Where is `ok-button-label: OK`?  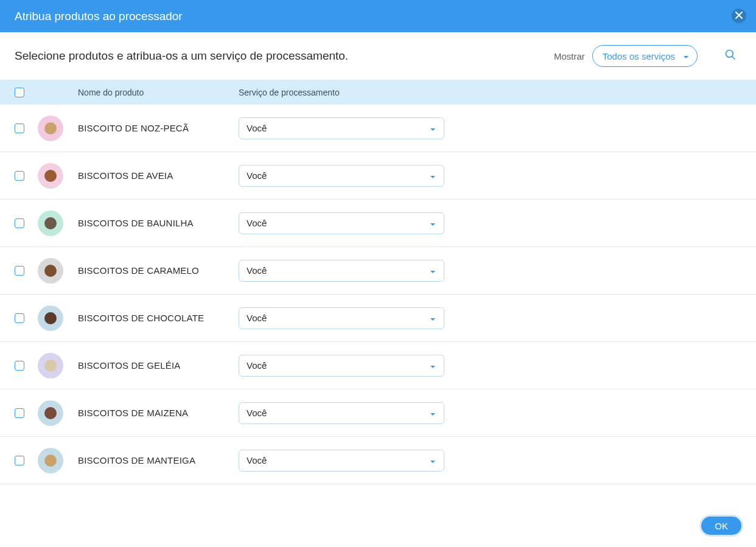
ok-button-label: OK is located at coordinates (721, 526).